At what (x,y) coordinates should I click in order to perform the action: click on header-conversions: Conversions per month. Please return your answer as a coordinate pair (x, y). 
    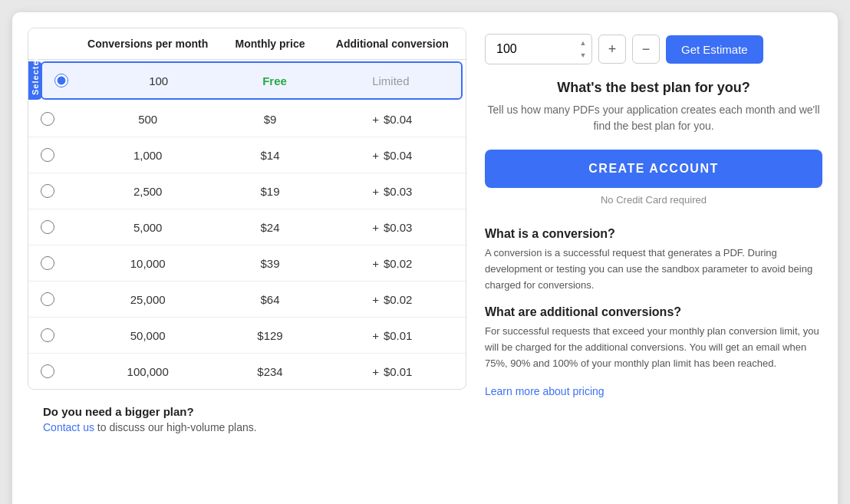
    Looking at the image, I should click on (147, 44).